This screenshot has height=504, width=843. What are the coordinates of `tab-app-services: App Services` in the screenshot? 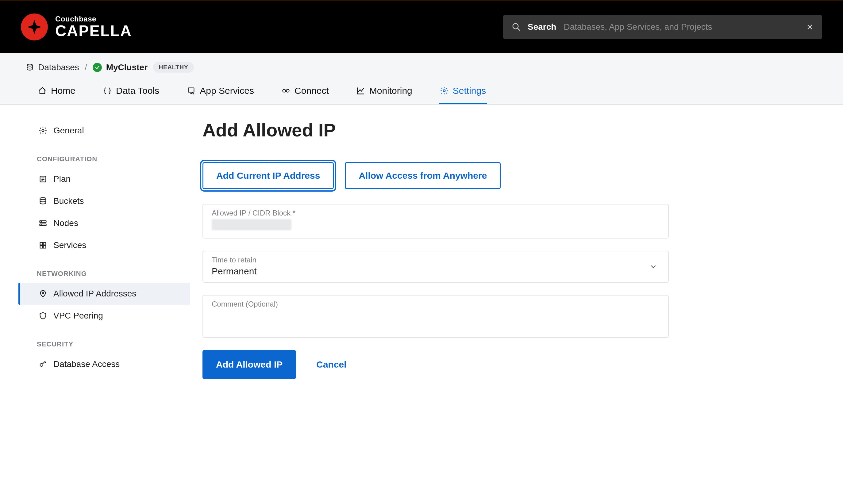 It's located at (220, 95).